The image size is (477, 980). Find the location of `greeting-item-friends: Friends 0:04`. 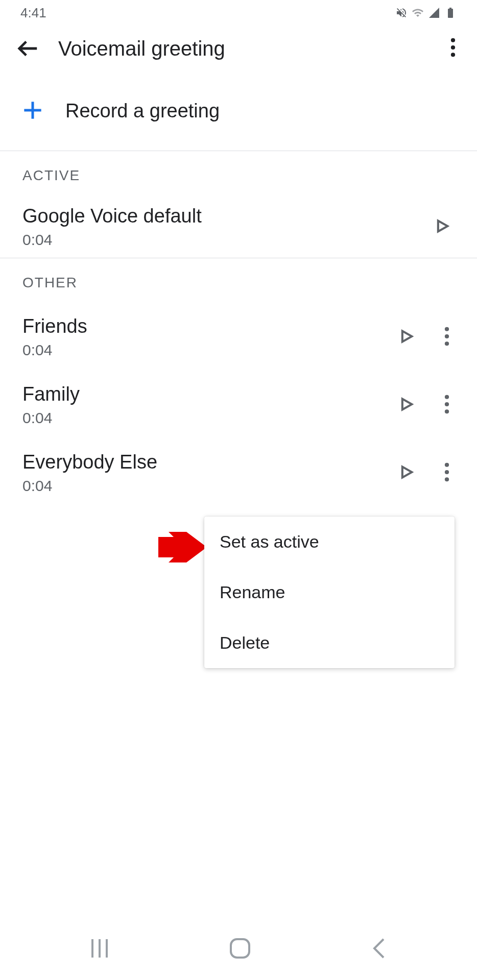

greeting-item-friends: Friends 0:04 is located at coordinates (238, 337).